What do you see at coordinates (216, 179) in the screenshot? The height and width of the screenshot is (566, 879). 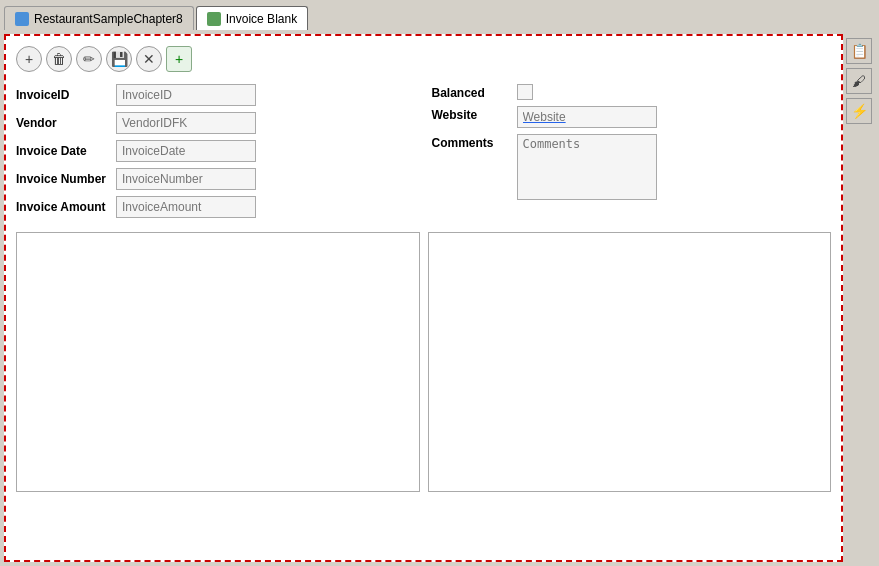 I see `invoice-number-row: Invoice Number` at bounding box center [216, 179].